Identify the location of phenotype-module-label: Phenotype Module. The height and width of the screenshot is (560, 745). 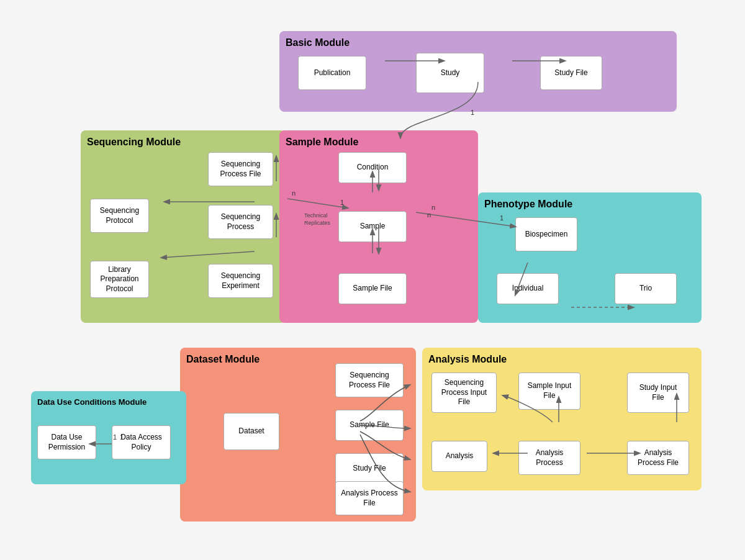
(590, 204).